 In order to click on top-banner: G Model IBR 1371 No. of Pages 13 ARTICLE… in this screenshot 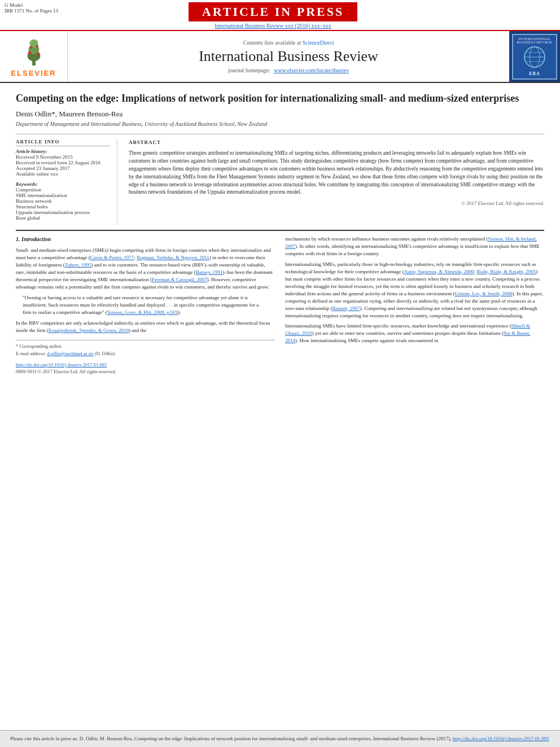, I will do `click(280, 16)`.